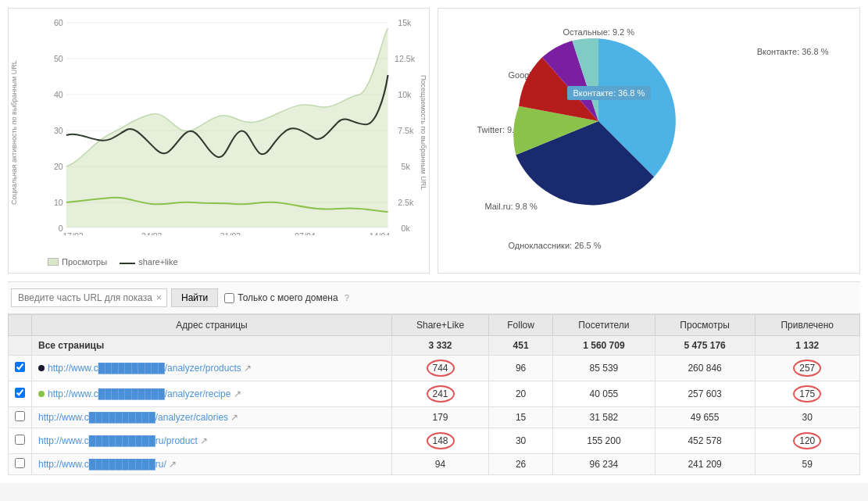 The height and width of the screenshot is (501, 868). Describe the element at coordinates (281, 298) in the screenshot. I see `domain-filter-checkbox: Только с моего домена` at that location.